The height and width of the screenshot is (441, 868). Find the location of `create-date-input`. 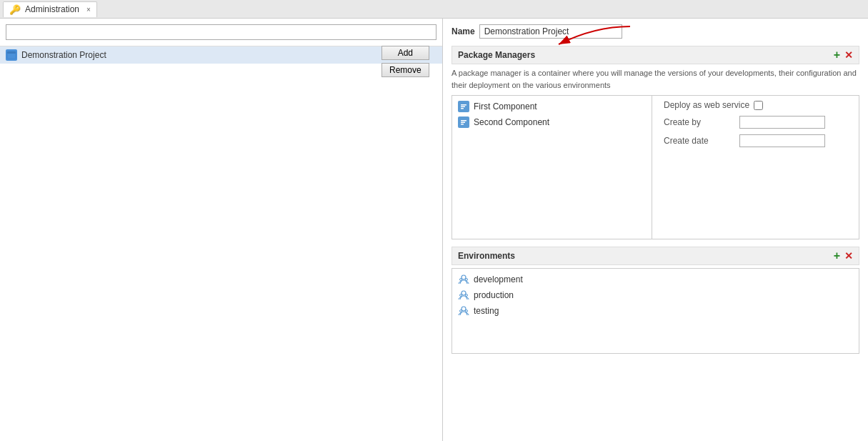

create-date-input is located at coordinates (782, 141).